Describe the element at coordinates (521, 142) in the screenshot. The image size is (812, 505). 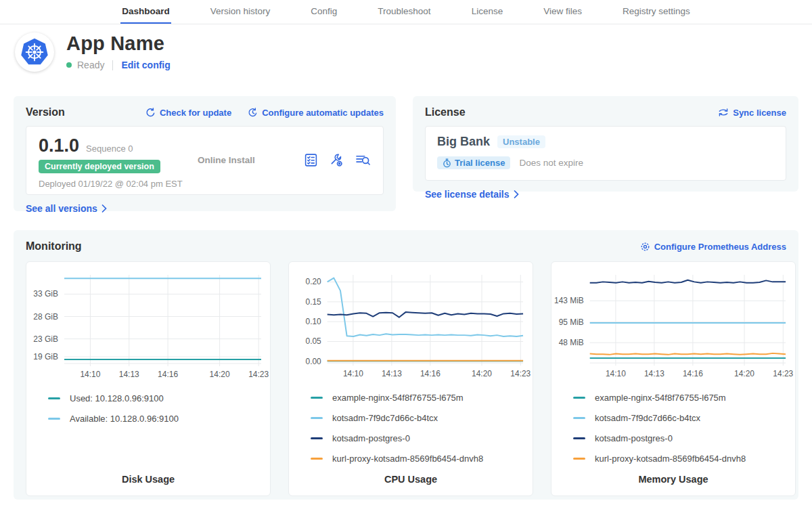
I see `channel-badge: Unstable` at that location.